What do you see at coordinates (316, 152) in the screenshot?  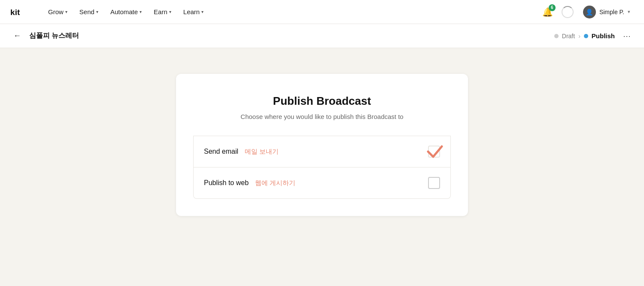 I see `send-email-label: Send email 메일 보내기` at bounding box center [316, 152].